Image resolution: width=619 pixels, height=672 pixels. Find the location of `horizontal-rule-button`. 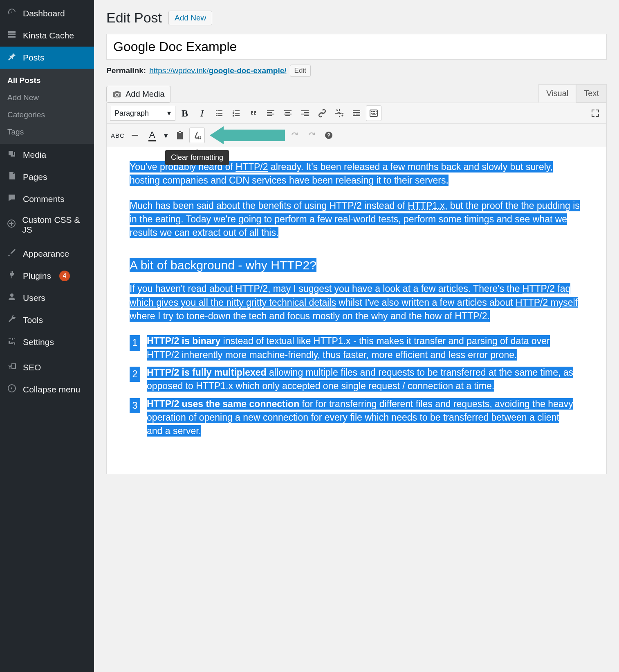

horizontal-rule-button is located at coordinates (135, 135).